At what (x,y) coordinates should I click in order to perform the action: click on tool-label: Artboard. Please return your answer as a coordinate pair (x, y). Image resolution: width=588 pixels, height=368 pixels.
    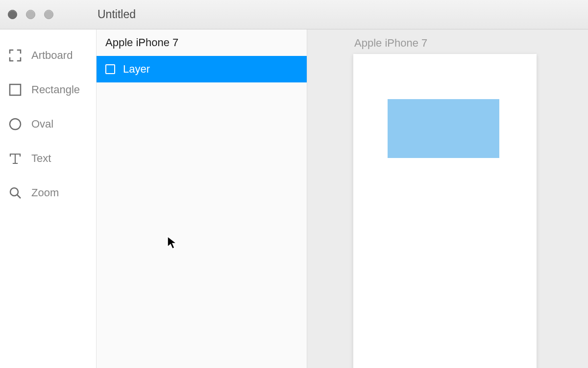
    Looking at the image, I should click on (52, 55).